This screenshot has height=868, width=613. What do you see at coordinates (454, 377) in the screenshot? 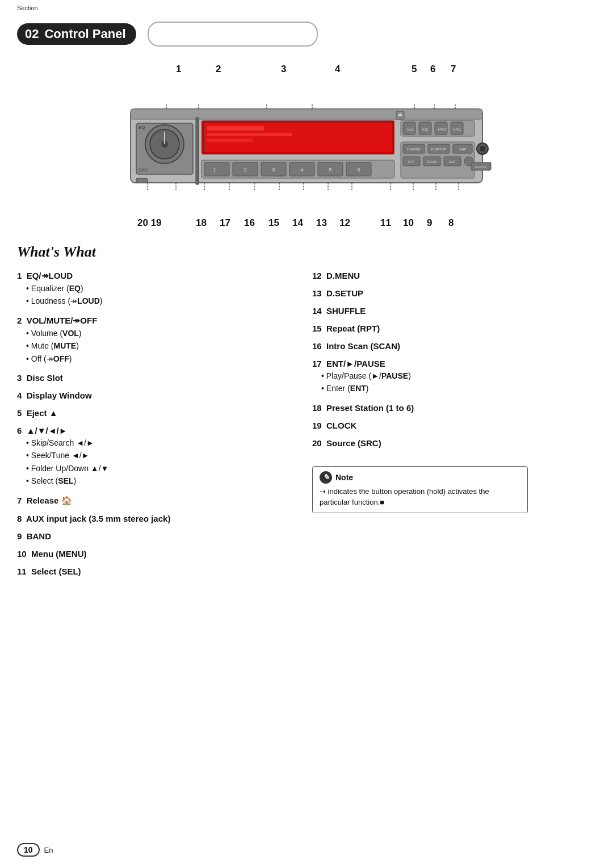
I see `item-17: 17 ENT/►/PAUSE Play/Pause (►/PAUSE) Ente…` at bounding box center [454, 377].